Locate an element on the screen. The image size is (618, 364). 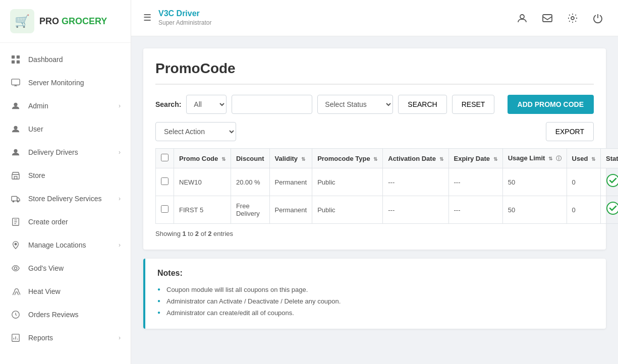
power-icon is located at coordinates (598, 18).